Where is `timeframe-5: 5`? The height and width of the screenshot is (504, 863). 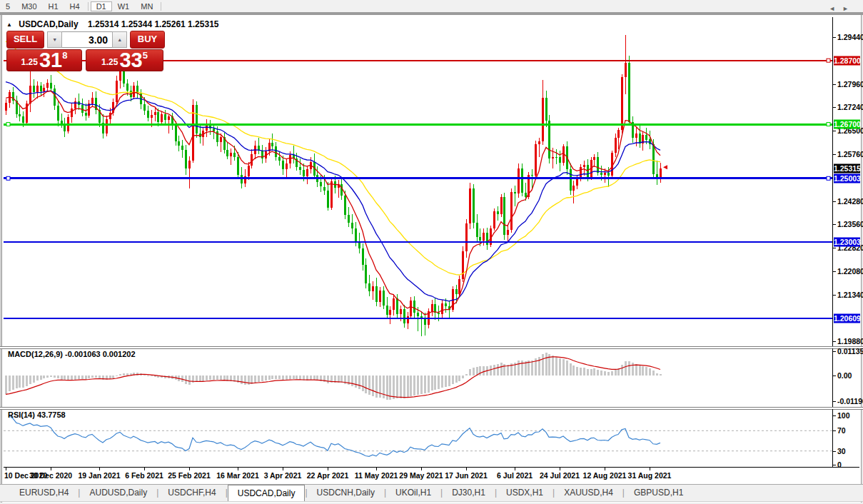 timeframe-5: 5 is located at coordinates (8, 6).